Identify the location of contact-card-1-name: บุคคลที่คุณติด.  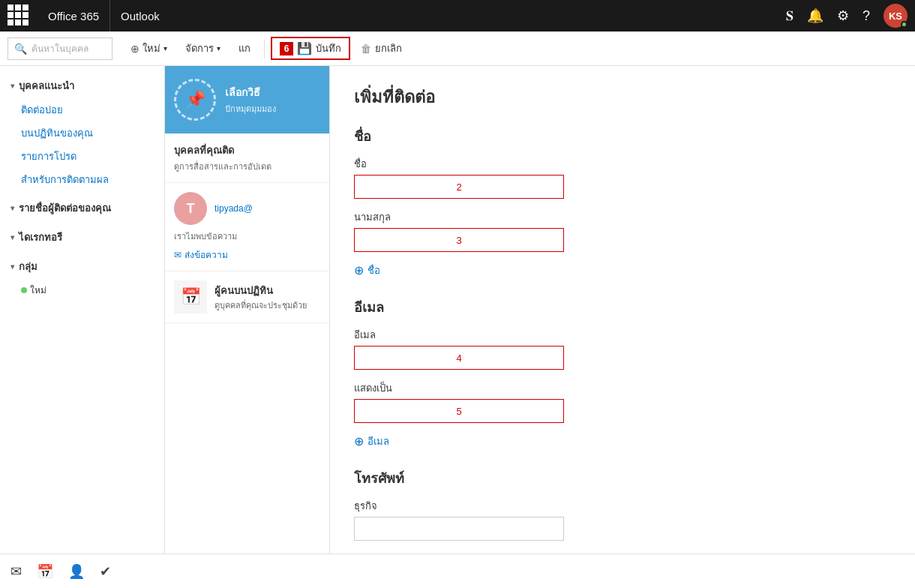
(248, 150).